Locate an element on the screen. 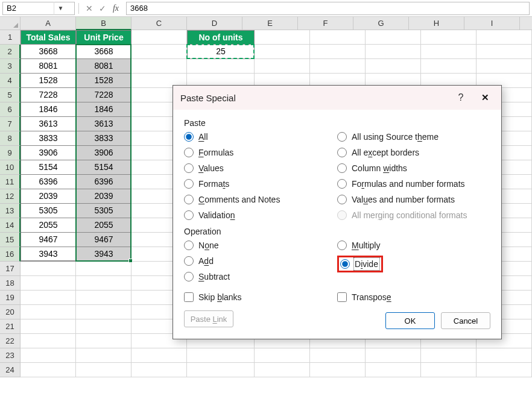 This screenshot has height=393, width=532. cell-B7: 3613 is located at coordinates (104, 124).